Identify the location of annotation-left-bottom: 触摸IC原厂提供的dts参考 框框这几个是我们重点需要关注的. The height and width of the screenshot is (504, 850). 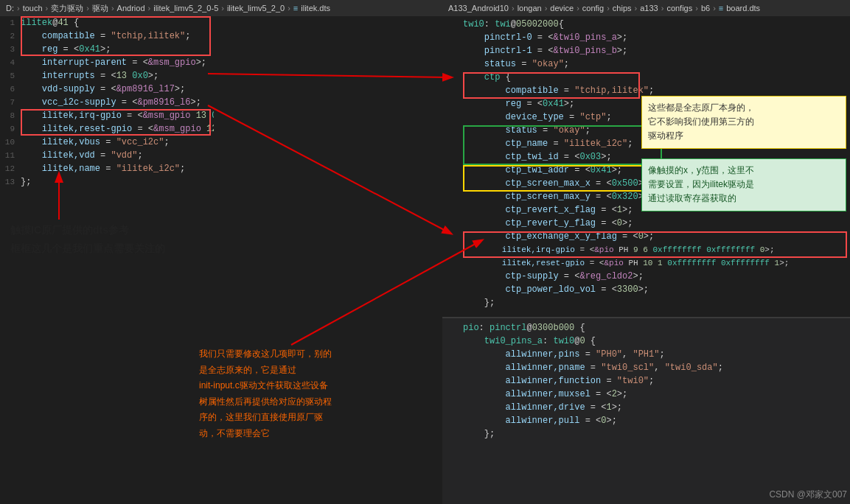
(88, 239).